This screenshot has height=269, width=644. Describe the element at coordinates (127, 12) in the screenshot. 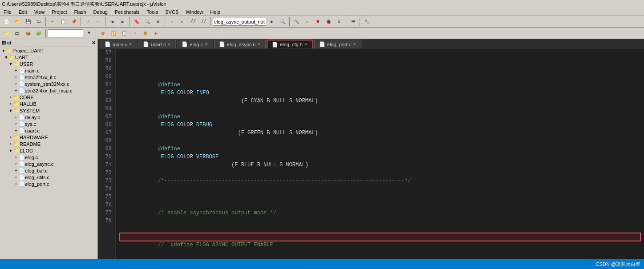

I see `menu-peripherals: Peripherals` at that location.